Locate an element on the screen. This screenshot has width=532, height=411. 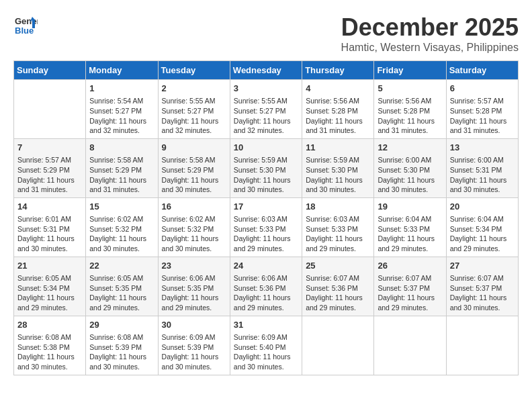
sunset-text: Sunset: 5:32 PM is located at coordinates (122, 230).